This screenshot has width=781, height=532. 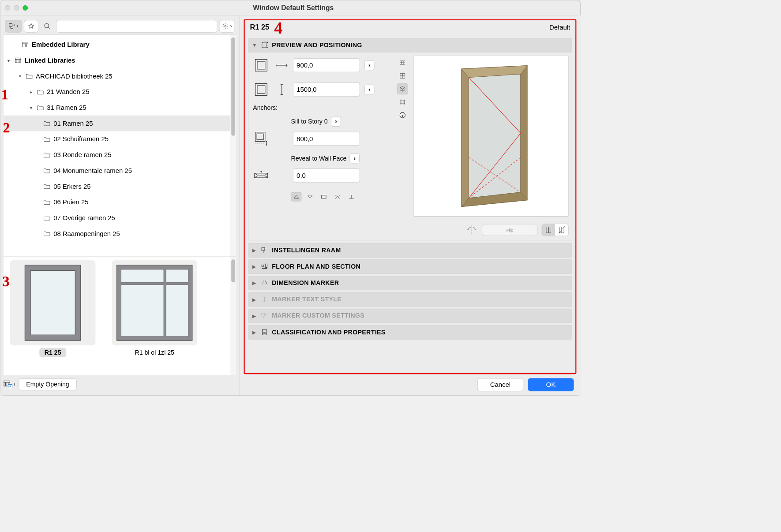 What do you see at coordinates (116, 45) in the screenshot?
I see `tree-embedded-library: Embedded Library` at bounding box center [116, 45].